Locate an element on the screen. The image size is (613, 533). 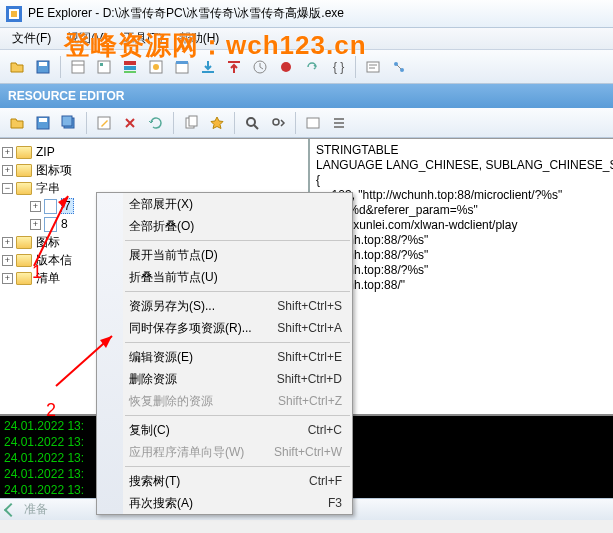
ctx-label: 全部折叠(O) is located at coordinates (236, 226).